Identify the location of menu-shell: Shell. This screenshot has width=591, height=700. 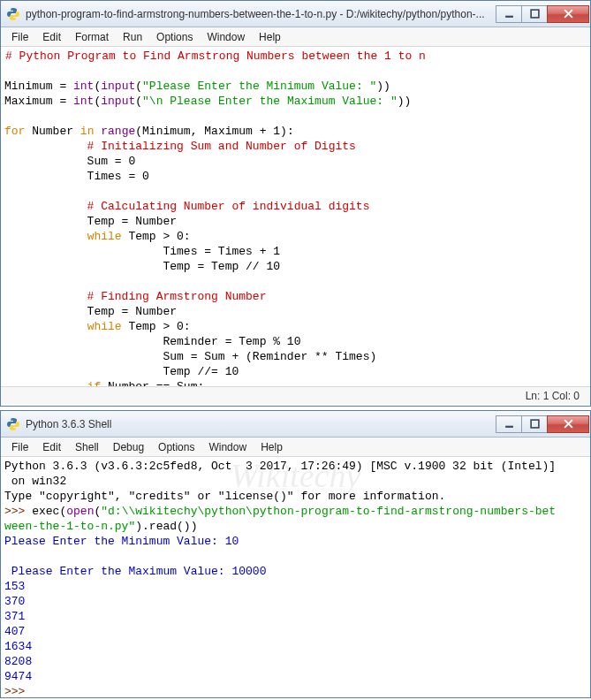
(87, 447).